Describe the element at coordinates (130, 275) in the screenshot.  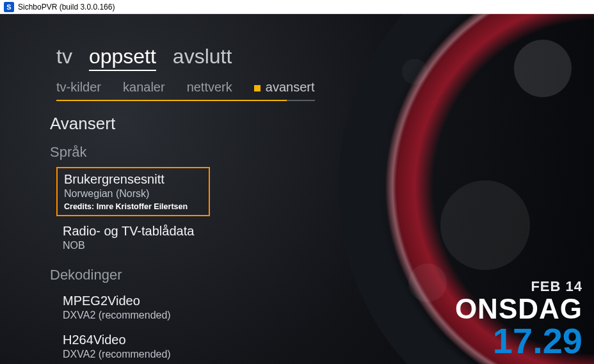
I see `section-label-decoders: Dekodinger` at that location.